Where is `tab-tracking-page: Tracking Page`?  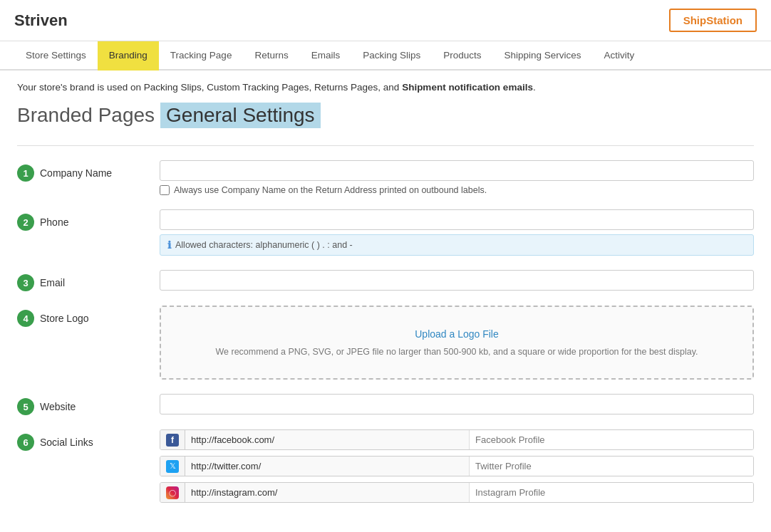 tab-tracking-page: Tracking Page is located at coordinates (201, 56).